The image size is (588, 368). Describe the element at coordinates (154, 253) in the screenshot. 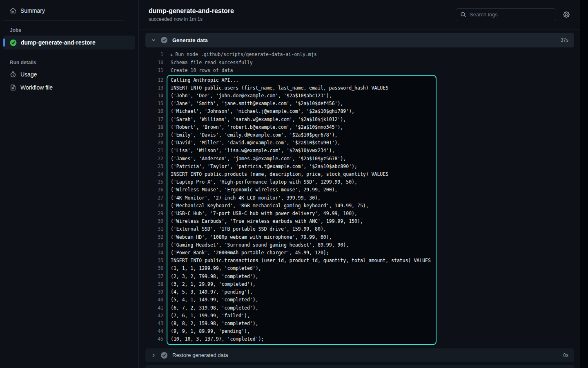

I see `log-line-number: 34` at that location.